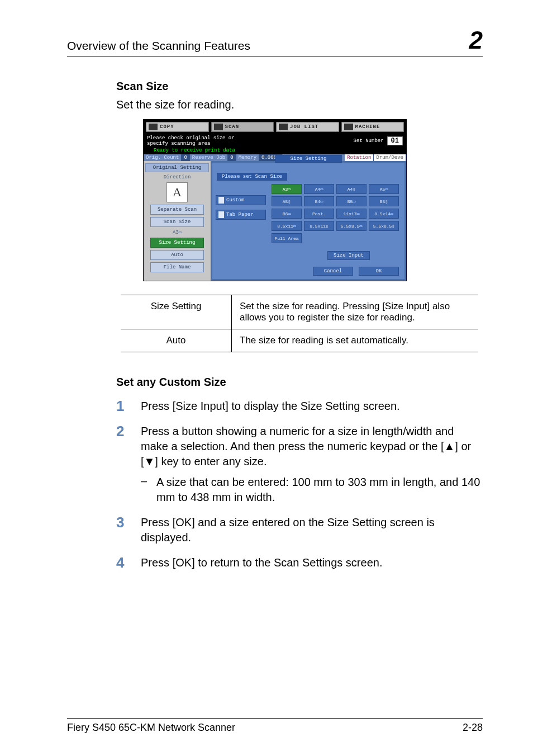 Image resolution: width=533 pixels, height=756 pixels. Describe the element at coordinates (319, 189) in the screenshot. I see `size-a4l: A4▭` at that location.